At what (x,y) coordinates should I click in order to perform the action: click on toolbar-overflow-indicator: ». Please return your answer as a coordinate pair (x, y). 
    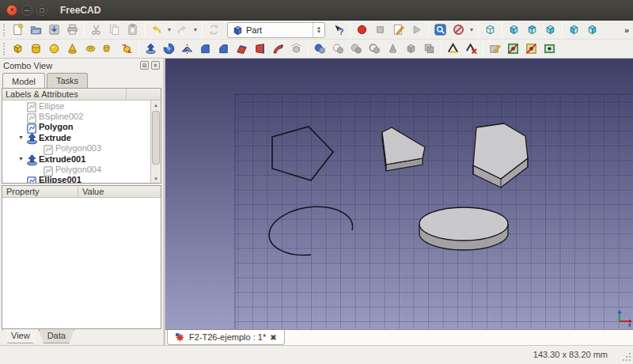
    Looking at the image, I should click on (627, 30).